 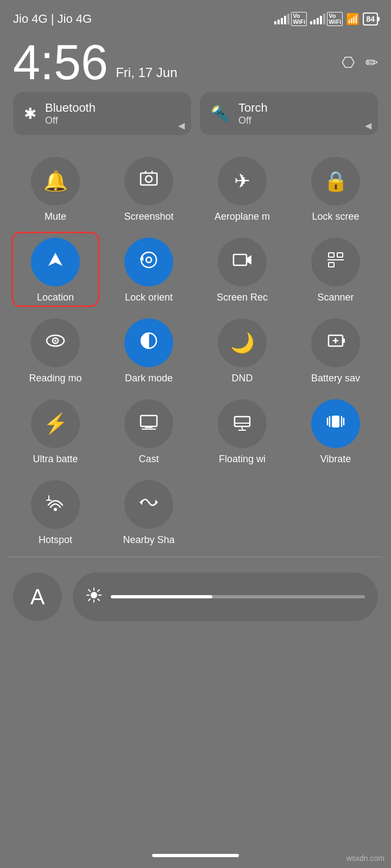 What do you see at coordinates (55, 181) in the screenshot?
I see `mute-circle: 🔔` at bounding box center [55, 181].